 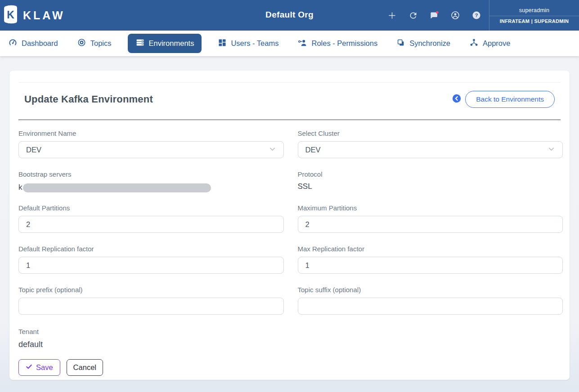 I want to click on divider, so click(x=290, y=83).